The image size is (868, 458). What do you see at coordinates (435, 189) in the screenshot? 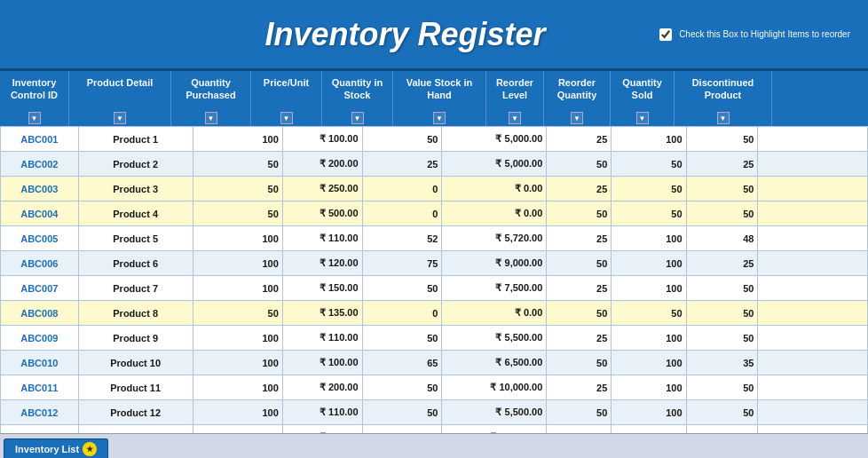
I see `table-row: ABC003Product 350₹ 250.000₹ 0.00255050` at bounding box center [435, 189].